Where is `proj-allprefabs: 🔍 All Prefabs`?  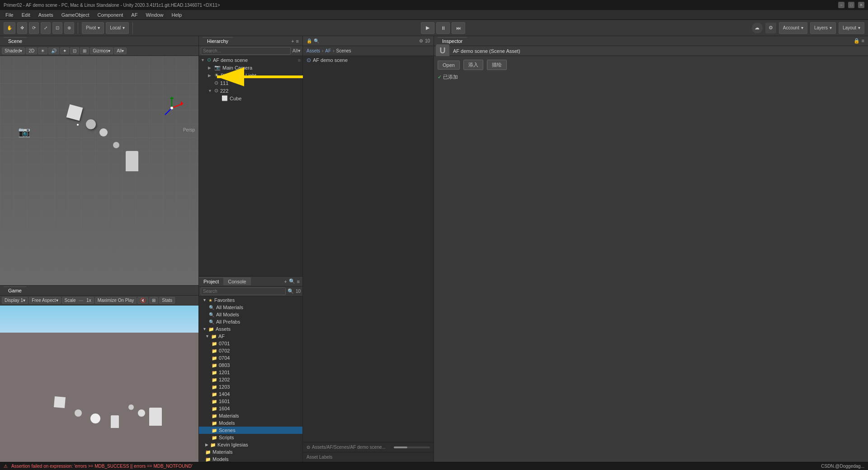 proj-allprefabs: 🔍 All Prefabs is located at coordinates (250, 322).